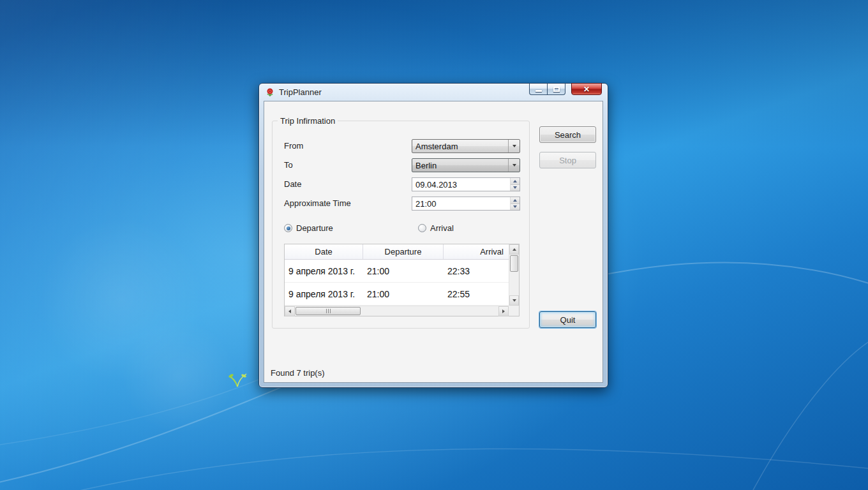  Describe the element at coordinates (292, 184) in the screenshot. I see `date-label: Date` at that location.